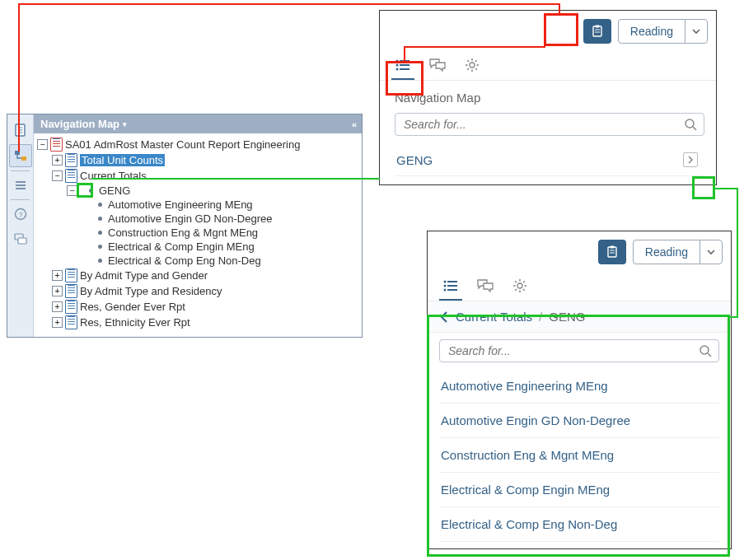  What do you see at coordinates (21, 156) in the screenshot?
I see `sidebar-btn-hierarchy` at bounding box center [21, 156].